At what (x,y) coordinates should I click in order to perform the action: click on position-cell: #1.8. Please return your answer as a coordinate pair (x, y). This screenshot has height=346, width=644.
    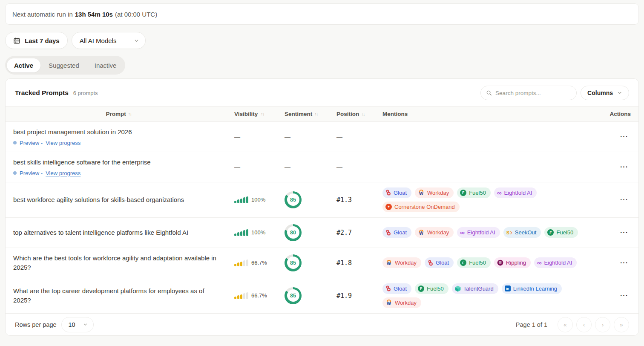
    Looking at the image, I should click on (359, 263).